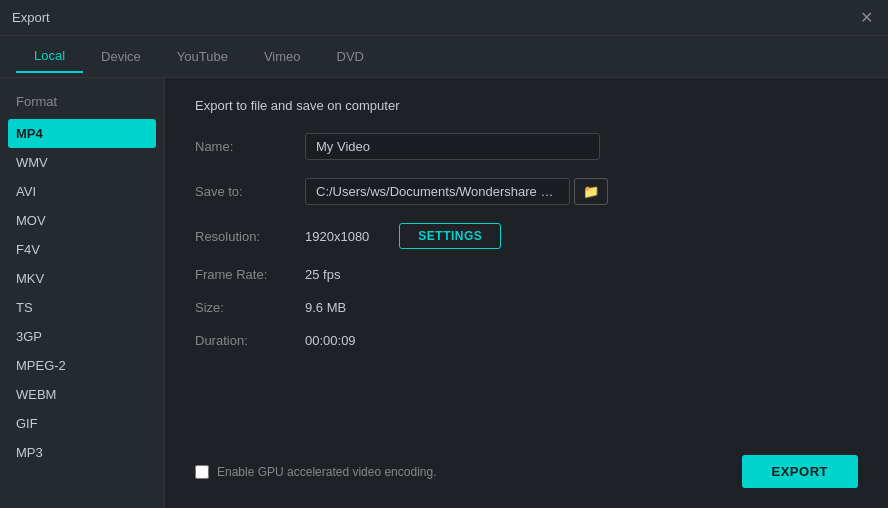 The height and width of the screenshot is (508, 888). I want to click on sidebar-item-avi: AVI, so click(82, 192).